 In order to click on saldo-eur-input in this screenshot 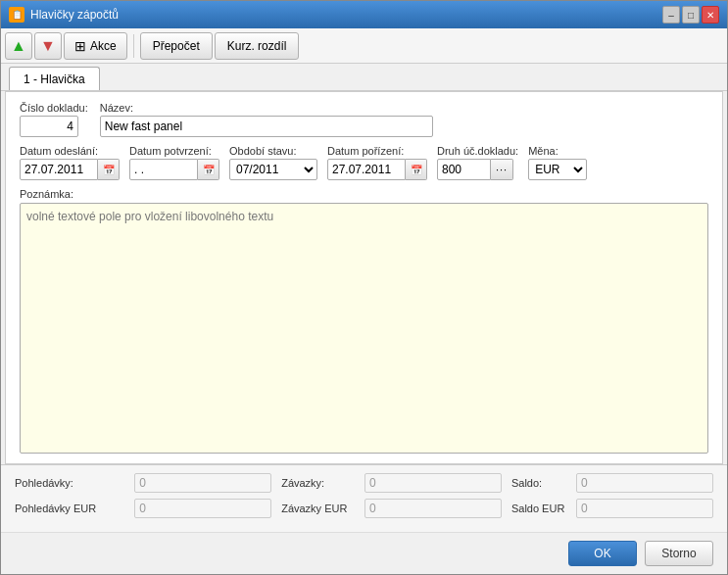, I will do `click(645, 508)`.